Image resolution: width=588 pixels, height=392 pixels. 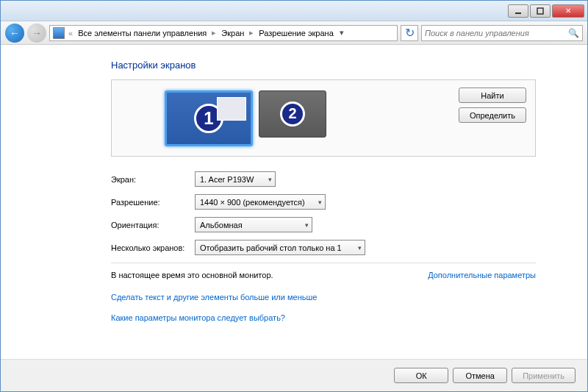 What do you see at coordinates (295, 33) in the screenshot?
I see `breadcrumb-item: Разрешение экрана` at bounding box center [295, 33].